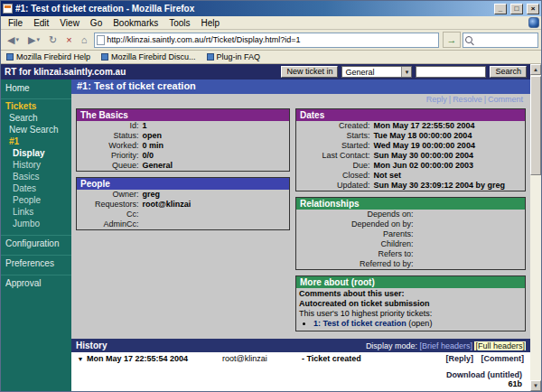 Image resolution: width=542 pixels, height=392 pixels. I want to click on sidebar: Home Tickets Search New Search #1 Displa…, so click(36, 235).